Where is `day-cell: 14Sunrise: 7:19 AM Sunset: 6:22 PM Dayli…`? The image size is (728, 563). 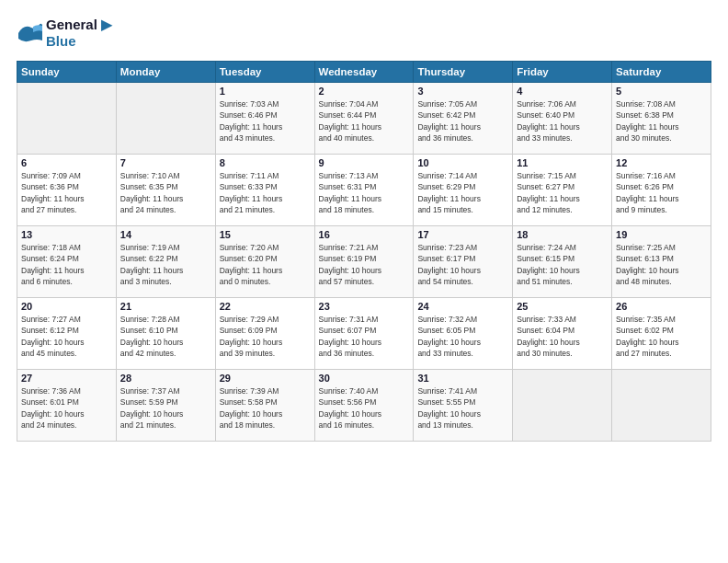
day-cell: 14Sunrise: 7:19 AM Sunset: 6:22 PM Dayli… is located at coordinates (165, 262).